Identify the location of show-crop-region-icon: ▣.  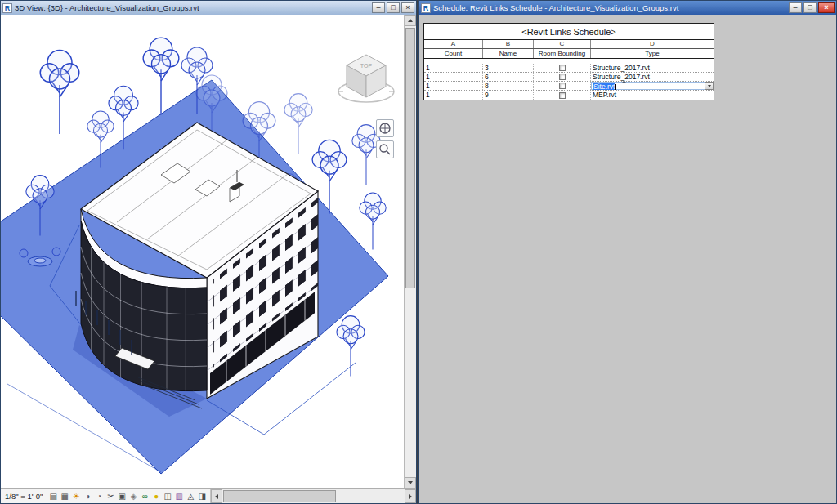
(122, 497).